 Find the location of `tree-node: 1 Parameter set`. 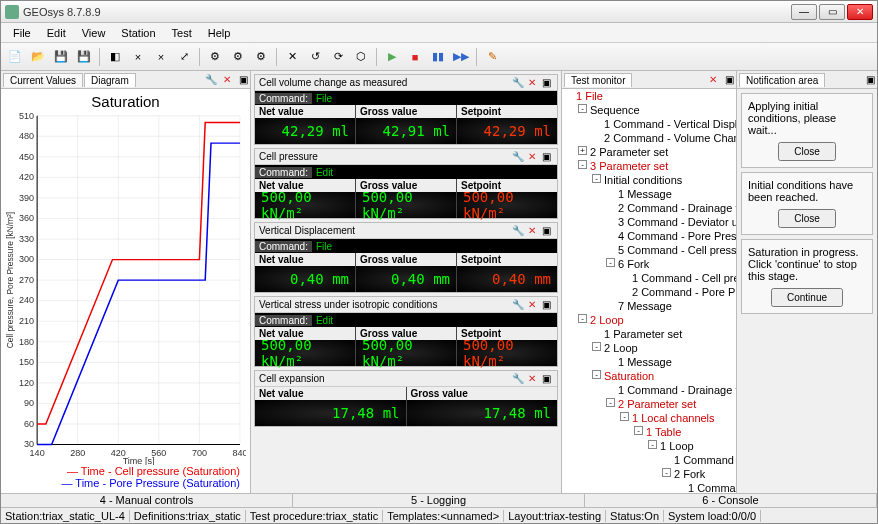

tree-node: 1 Parameter set is located at coordinates (670, 334).